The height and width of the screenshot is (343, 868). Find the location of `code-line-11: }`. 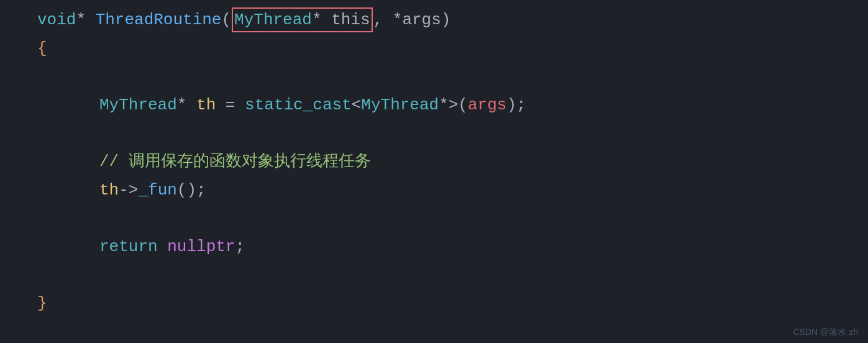

code-line-11: } is located at coordinates (434, 304).